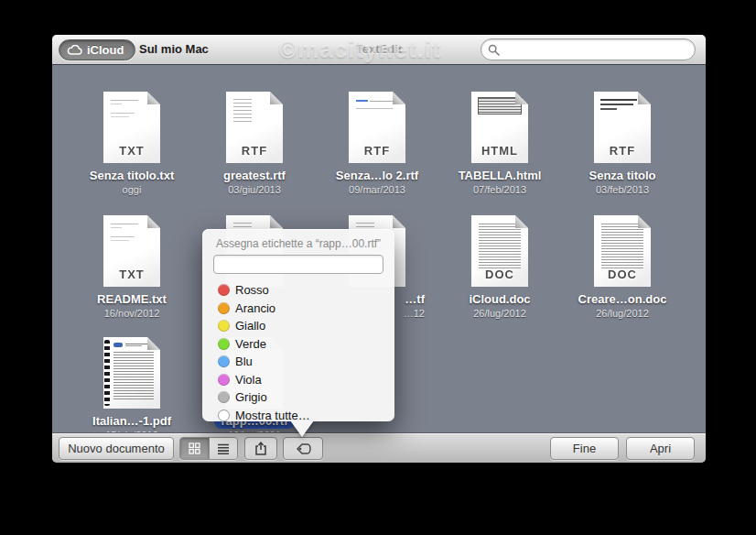 This screenshot has width=756, height=535. What do you see at coordinates (303, 449) in the screenshot?
I see `labels-button` at bounding box center [303, 449].